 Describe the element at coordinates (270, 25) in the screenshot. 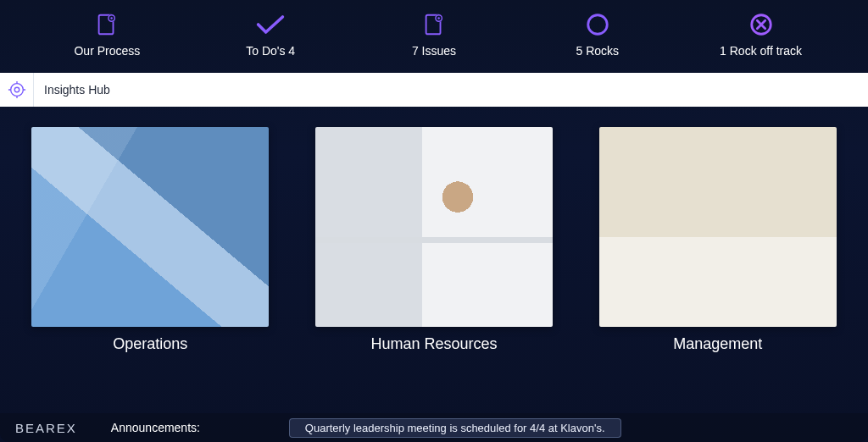

I see `checkmark-icon` at that location.